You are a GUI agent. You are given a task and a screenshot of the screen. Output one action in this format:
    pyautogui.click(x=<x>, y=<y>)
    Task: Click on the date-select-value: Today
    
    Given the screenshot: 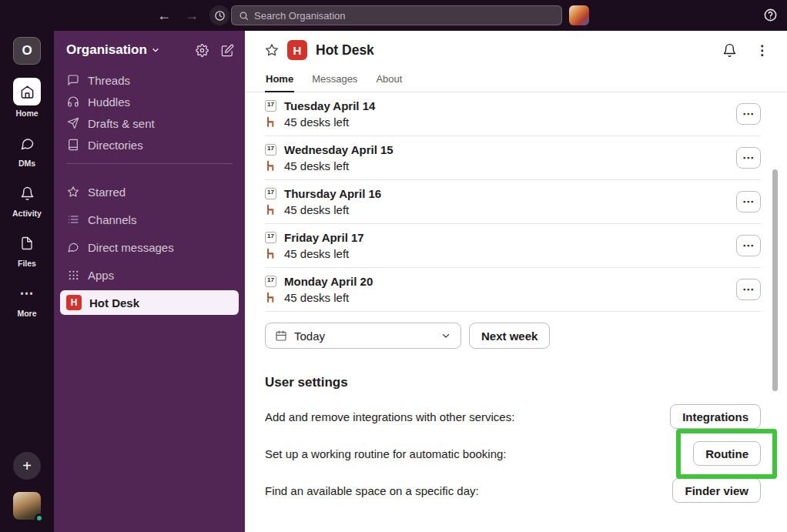 What is the action you would take?
    pyautogui.click(x=310, y=336)
    